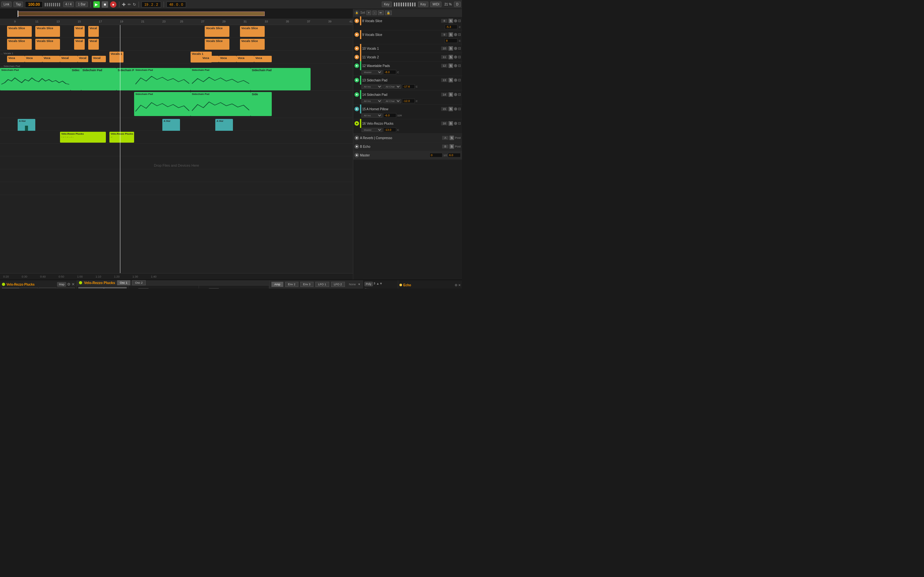 The height and width of the screenshot is (577, 924). Describe the element at coordinates (451, 21) in the screenshot. I see `track-8-s: S` at that location.